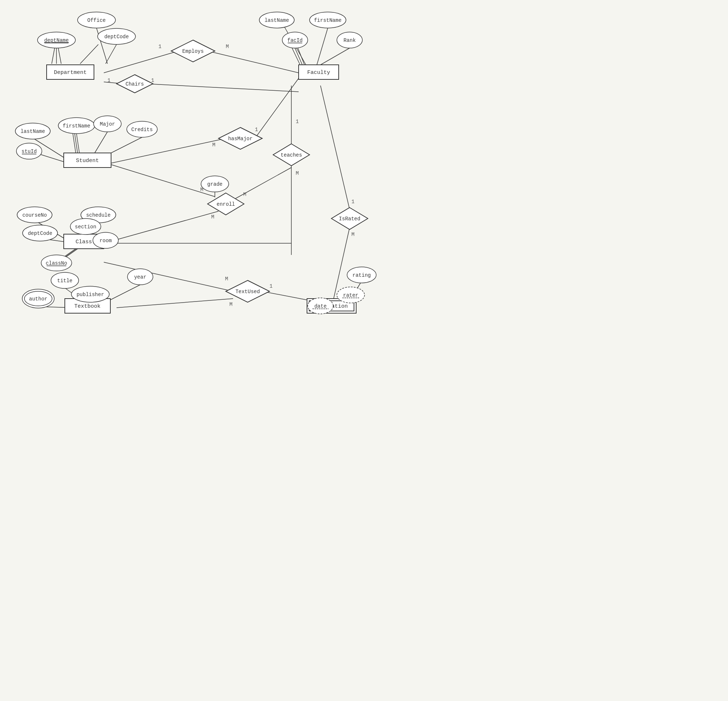  I want to click on attr-lastname-fac-label: lastName, so click(277, 20).